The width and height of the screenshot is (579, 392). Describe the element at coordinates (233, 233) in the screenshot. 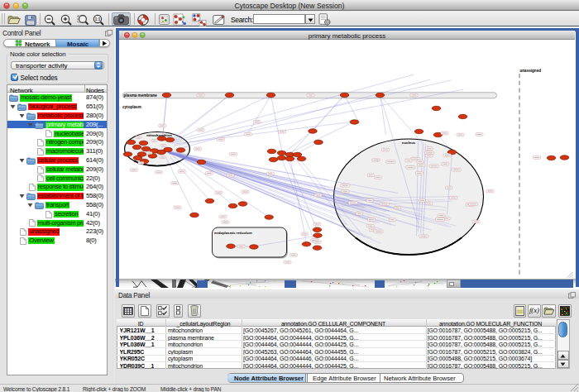

I see `svg-text: endoplasmic reticulum` at that location.